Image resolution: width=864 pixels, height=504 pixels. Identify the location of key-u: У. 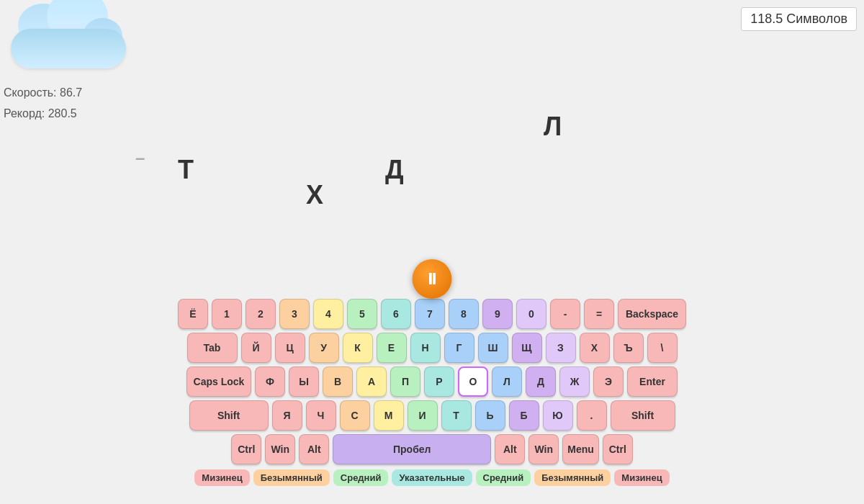
(324, 348).